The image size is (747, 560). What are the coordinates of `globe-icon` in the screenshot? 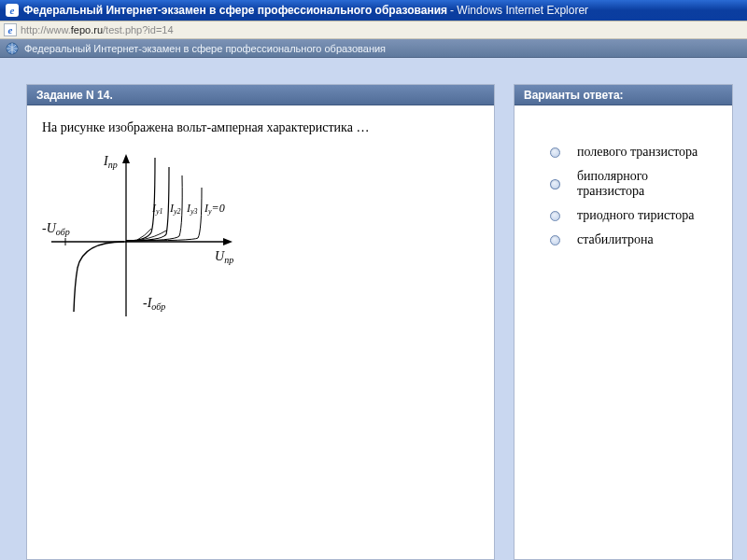 It's located at (12, 49).